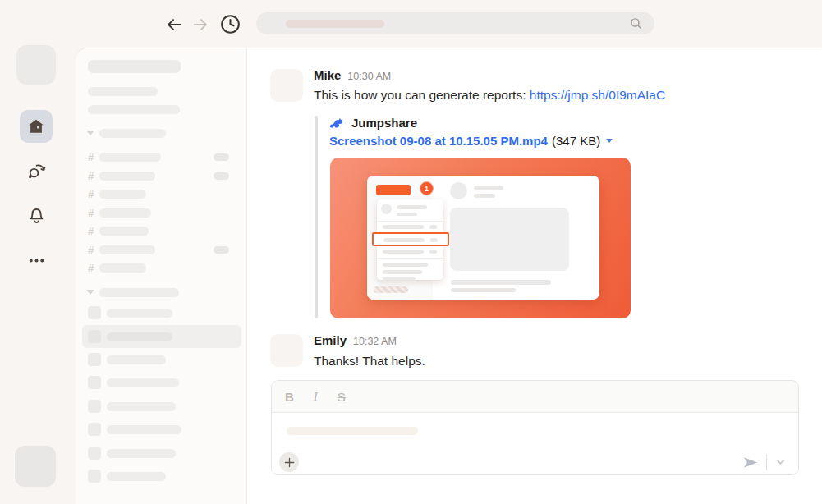 Image resolution: width=822 pixels, height=504 pixels. What do you see at coordinates (289, 462) in the screenshot?
I see `attach-plus-button` at bounding box center [289, 462].